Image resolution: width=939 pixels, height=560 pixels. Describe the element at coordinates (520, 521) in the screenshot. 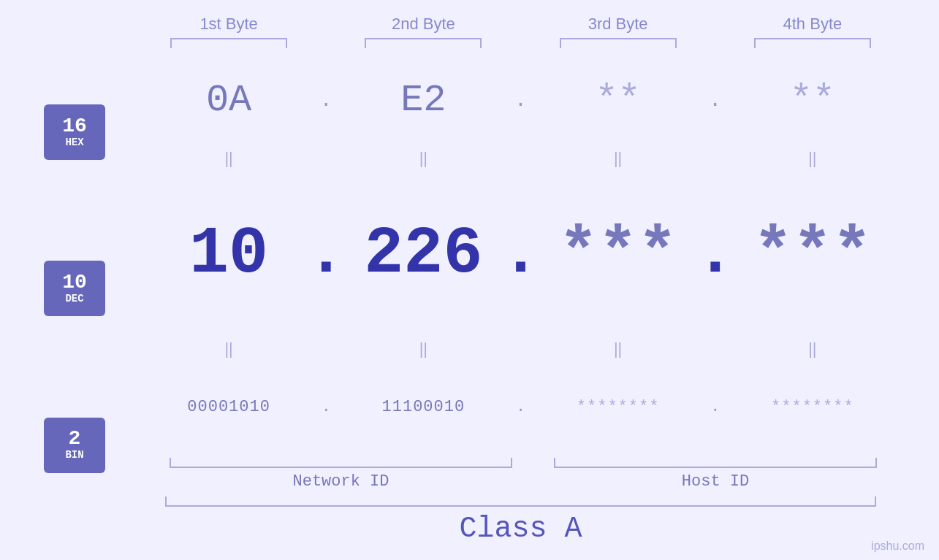

I see `class-area: Class A` at that location.